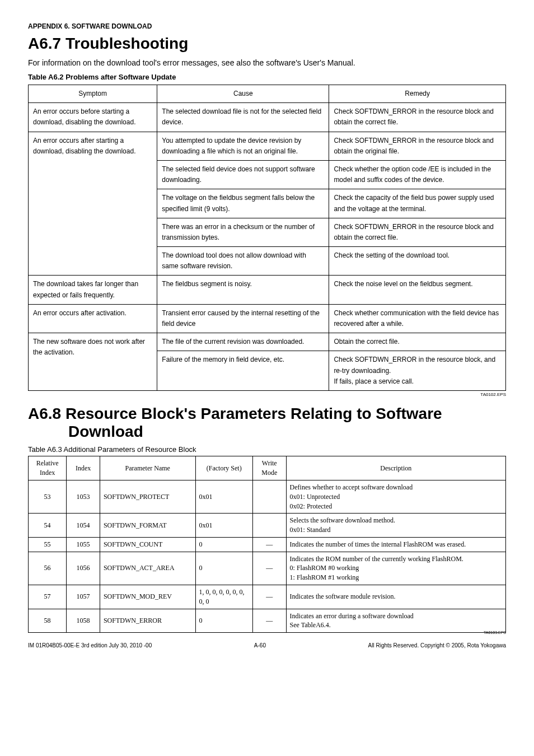 Image resolution: width=534 pixels, height=756 pixels. I want to click on cell-name: SOFTDWN_PROTECT, so click(148, 496).